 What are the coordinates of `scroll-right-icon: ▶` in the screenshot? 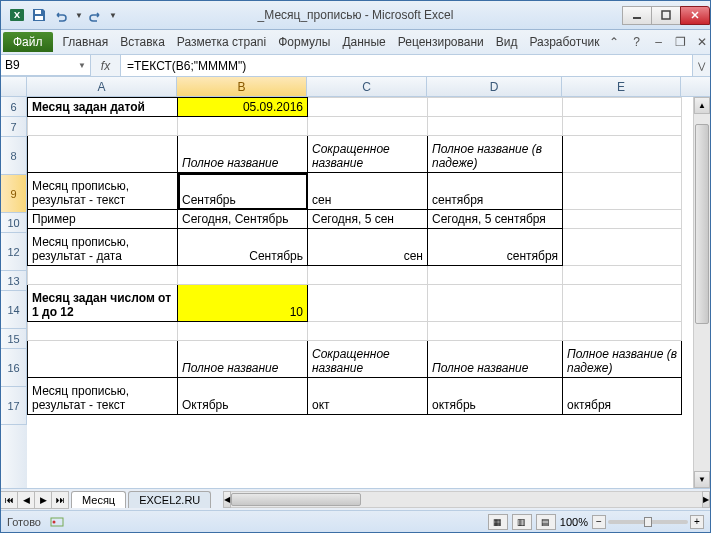 It's located at (706, 500).